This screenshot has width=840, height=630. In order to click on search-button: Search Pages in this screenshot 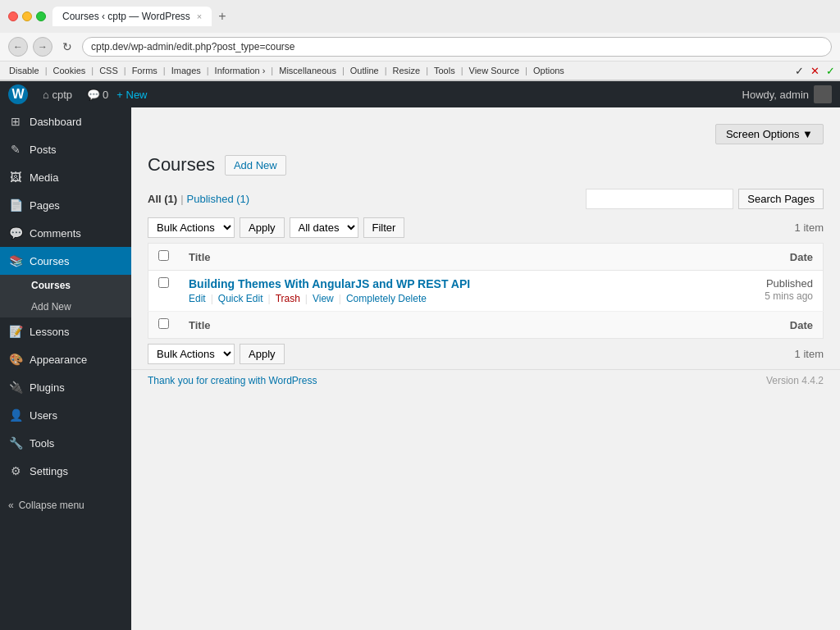, I will do `click(781, 199)`.